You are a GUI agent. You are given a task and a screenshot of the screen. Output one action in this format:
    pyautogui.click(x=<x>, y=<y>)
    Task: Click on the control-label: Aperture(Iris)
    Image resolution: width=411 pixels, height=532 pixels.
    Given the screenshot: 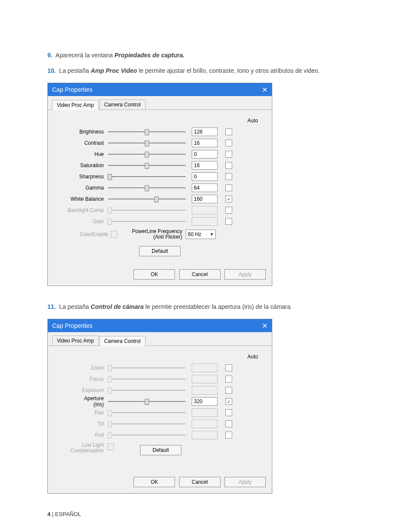 What is the action you would take?
    pyautogui.click(x=82, y=401)
    